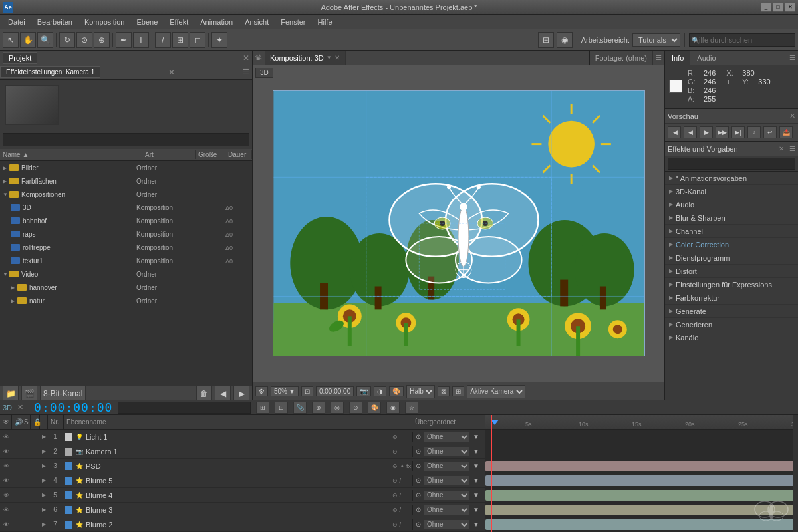 This screenshot has height=532, width=798. Describe the element at coordinates (706, 132) in the screenshot. I see `prev-play-btn: ▶` at that location.